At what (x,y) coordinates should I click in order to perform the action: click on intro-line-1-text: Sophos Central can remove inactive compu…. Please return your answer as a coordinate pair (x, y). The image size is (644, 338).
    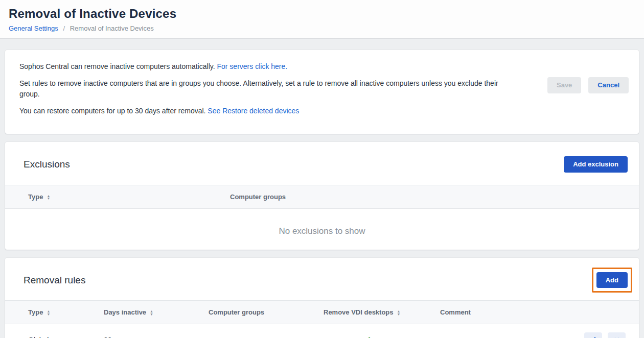
    Looking at the image, I should click on (118, 66).